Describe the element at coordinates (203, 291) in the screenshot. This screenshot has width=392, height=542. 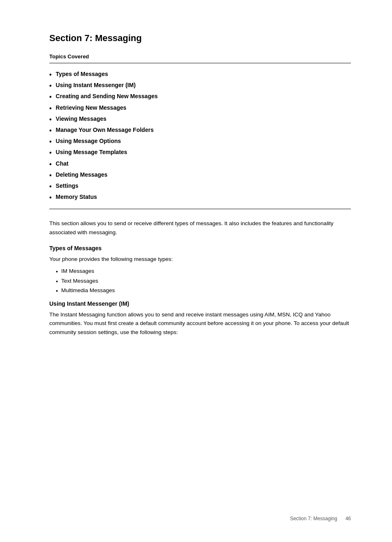
I see `message-type-item: Multimedia Messages` at that location.